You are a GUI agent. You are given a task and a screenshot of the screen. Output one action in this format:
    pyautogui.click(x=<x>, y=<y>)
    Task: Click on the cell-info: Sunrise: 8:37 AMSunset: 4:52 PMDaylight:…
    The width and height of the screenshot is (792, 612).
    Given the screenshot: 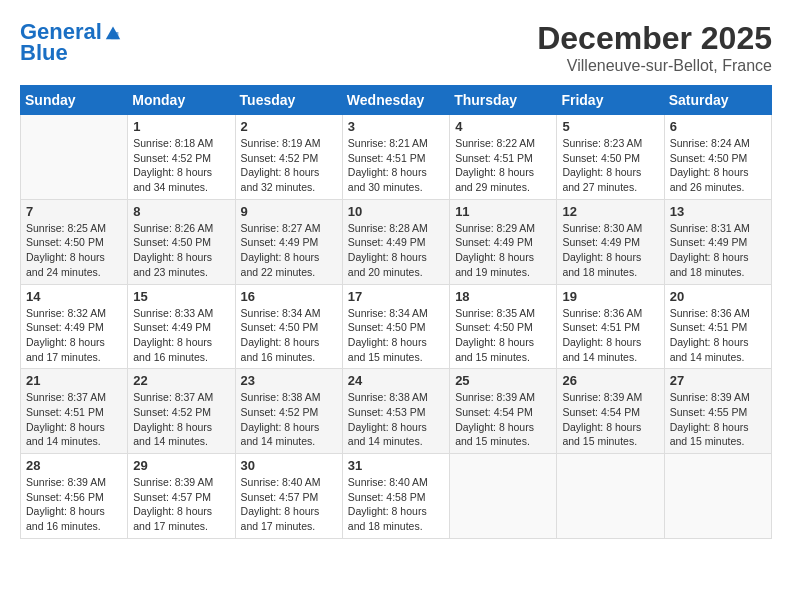 What is the action you would take?
    pyautogui.click(x=181, y=420)
    